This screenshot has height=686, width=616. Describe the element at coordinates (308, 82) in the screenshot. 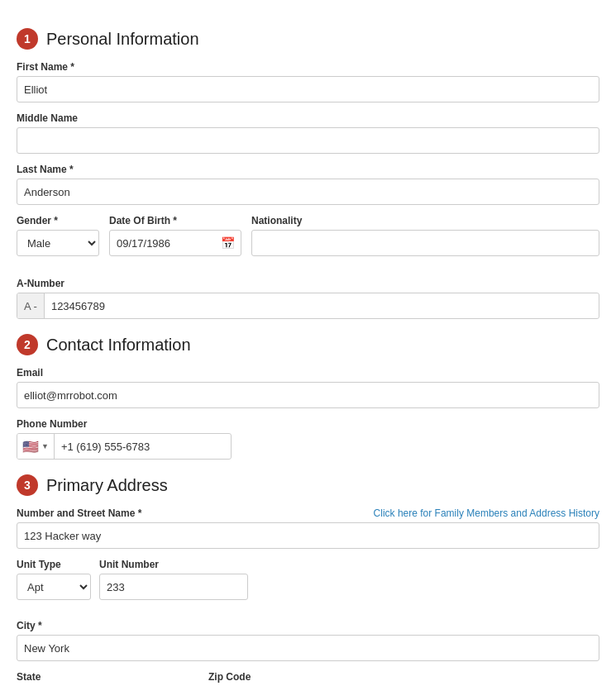

I see `first-name-group: First Name *` at that location.